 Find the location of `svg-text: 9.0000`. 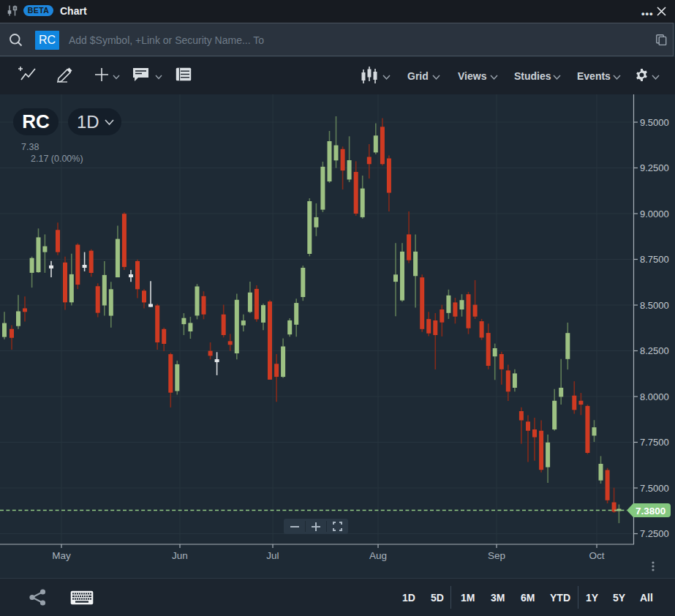

svg-text: 9.0000 is located at coordinates (655, 214).